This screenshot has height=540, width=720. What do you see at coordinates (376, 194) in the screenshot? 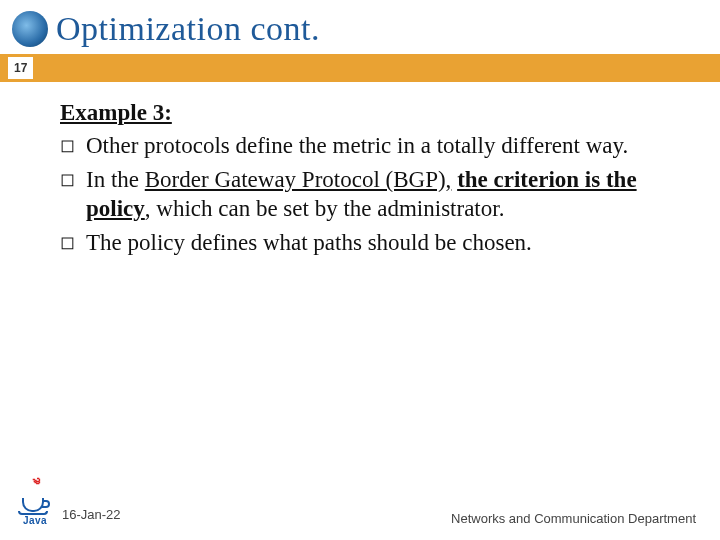
I see `bullet-text: In the Border Gateway Protocol (BGP), th…` at bounding box center [376, 194].